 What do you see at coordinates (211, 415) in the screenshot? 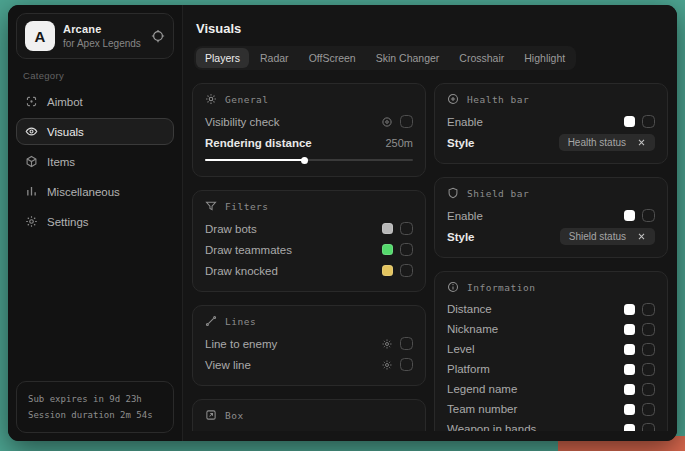
I see `box-frame-icon` at bounding box center [211, 415].